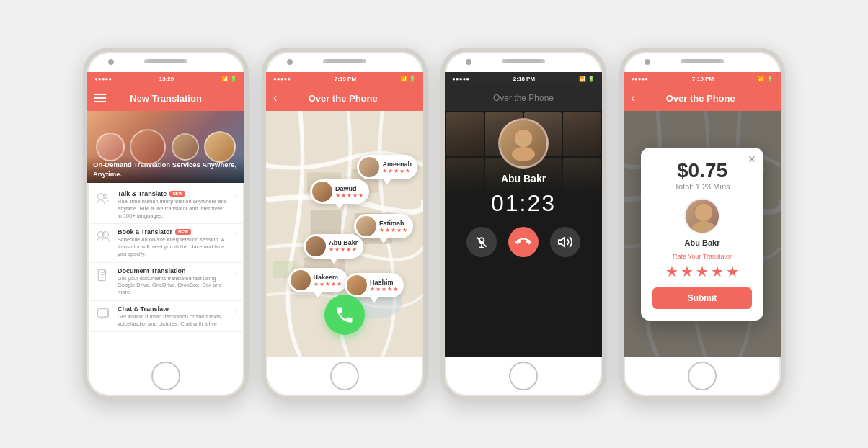 The image size is (868, 448). I want to click on caller-avatar, so click(523, 143).